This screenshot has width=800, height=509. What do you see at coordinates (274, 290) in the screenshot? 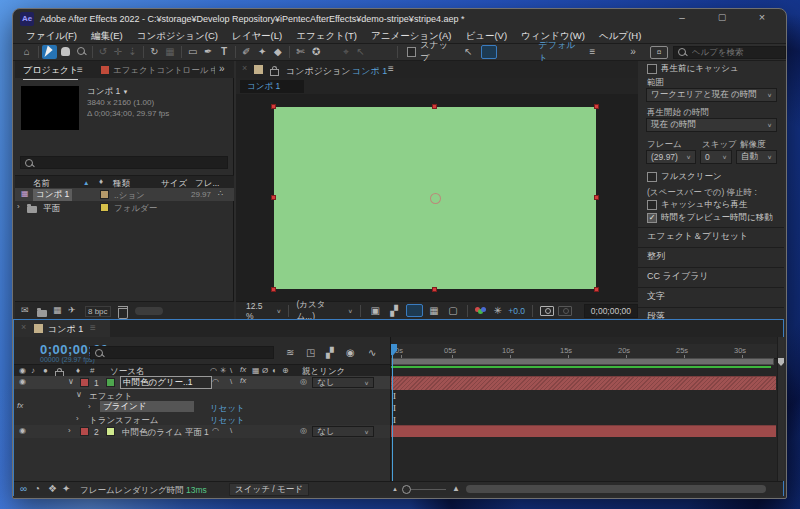
I see `transform-handle-bottom-left` at bounding box center [274, 290].